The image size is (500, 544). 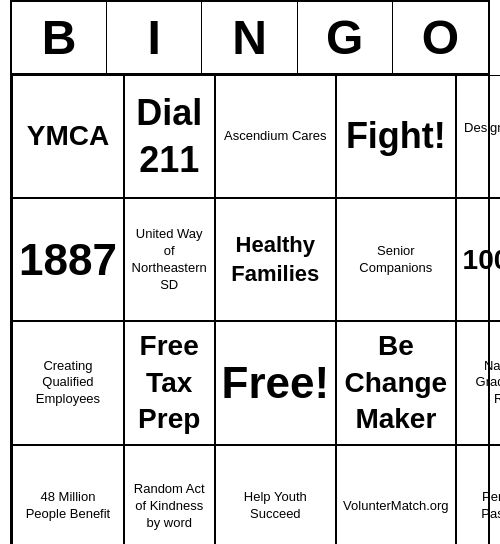 What do you see at coordinates (68, 494) in the screenshot?
I see `cell-15: 48 Million People Benefit` at bounding box center [68, 494].